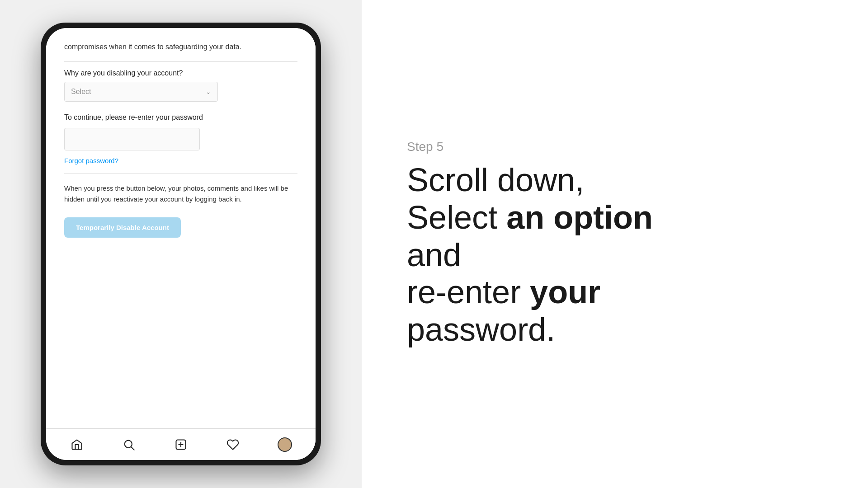  What do you see at coordinates (181, 194) in the screenshot?
I see `info-text: When you press the button below, your ph…` at bounding box center [181, 194].